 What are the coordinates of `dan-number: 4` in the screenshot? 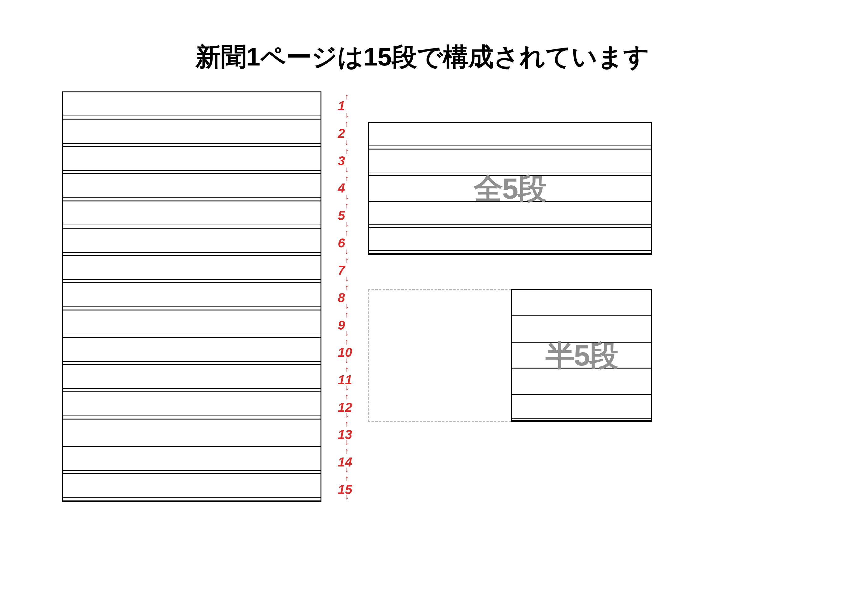 It's located at (342, 188).